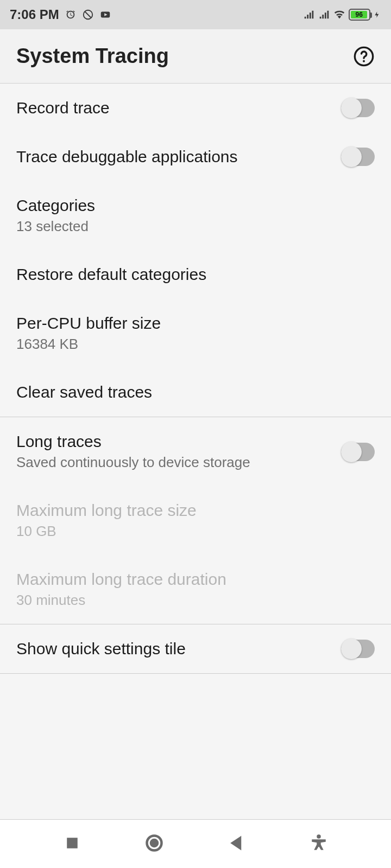 The image size is (391, 868). Describe the element at coordinates (88, 15) in the screenshot. I see `dnd-icon` at that location.